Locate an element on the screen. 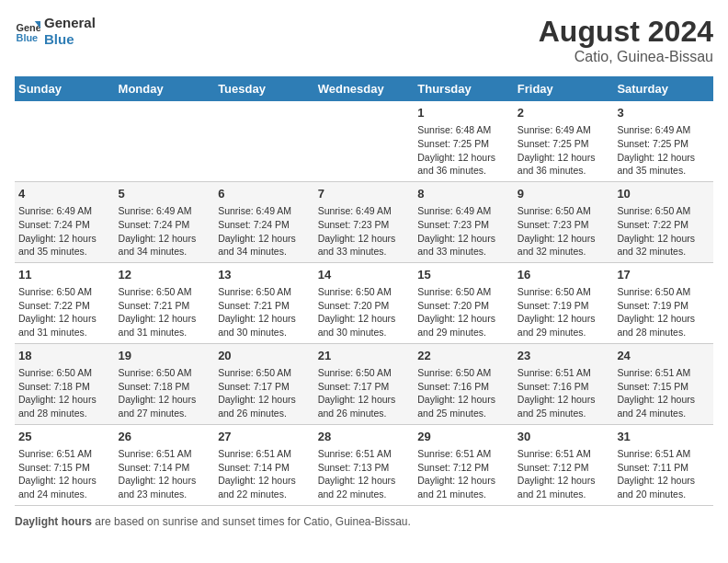 The image size is (728, 563). day-info: Sunrise: 6:51 AMSunset: 7:14 PMDaylight:… is located at coordinates (265, 475).